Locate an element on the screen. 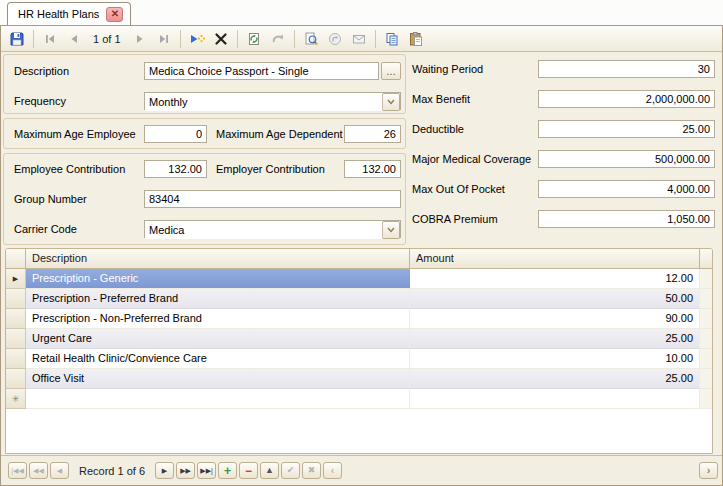 The height and width of the screenshot is (486, 723). employer-contribution-input is located at coordinates (372, 169).